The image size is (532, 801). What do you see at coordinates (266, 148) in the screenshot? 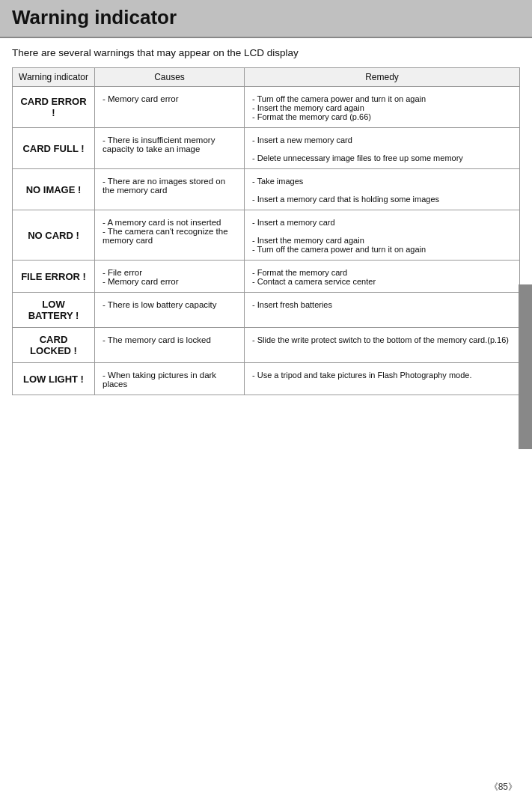
I see `table-row: CARD FULL !- There is insufficient memor…` at bounding box center [266, 148].